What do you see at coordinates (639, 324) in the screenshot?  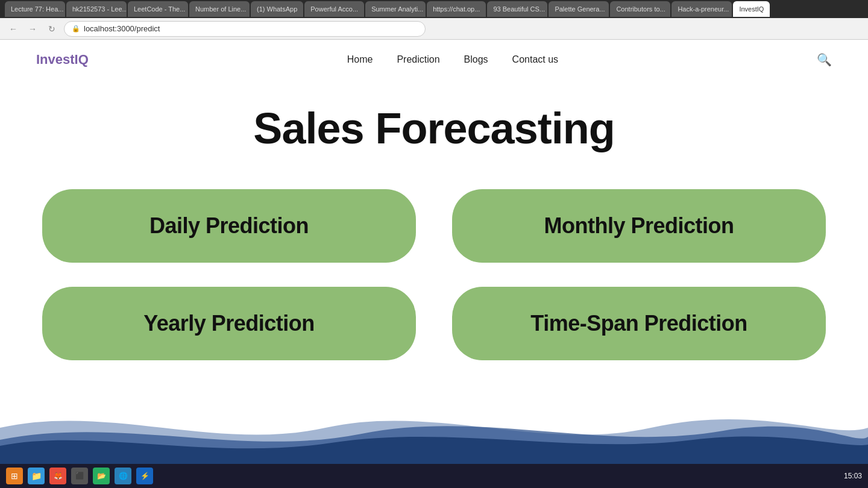 I see `timespan-prediction-button: Time-Span Prediction` at bounding box center [639, 324].